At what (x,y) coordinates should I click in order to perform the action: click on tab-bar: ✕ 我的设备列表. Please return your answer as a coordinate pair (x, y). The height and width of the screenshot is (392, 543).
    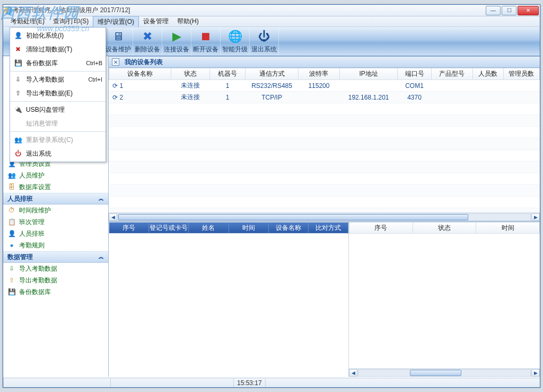
    Looking at the image, I should click on (325, 62).